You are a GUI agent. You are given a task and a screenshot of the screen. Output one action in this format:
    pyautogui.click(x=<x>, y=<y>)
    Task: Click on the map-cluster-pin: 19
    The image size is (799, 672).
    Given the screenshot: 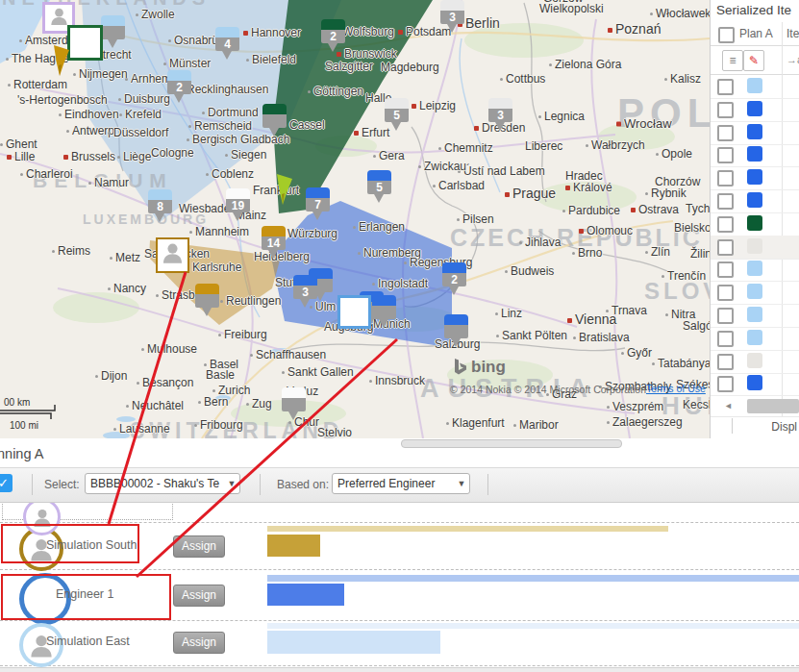 What is the action you would take?
    pyautogui.click(x=238, y=205)
    